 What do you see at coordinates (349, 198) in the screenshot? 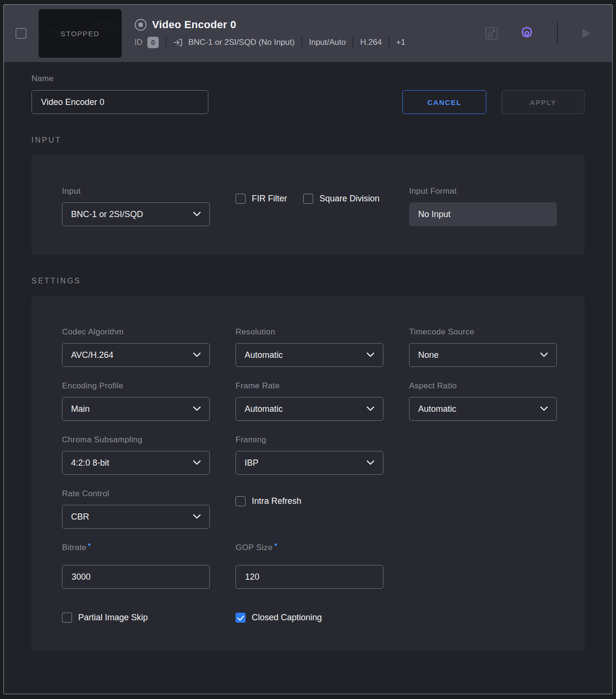
I see `square-division-label: Square Division` at bounding box center [349, 198].